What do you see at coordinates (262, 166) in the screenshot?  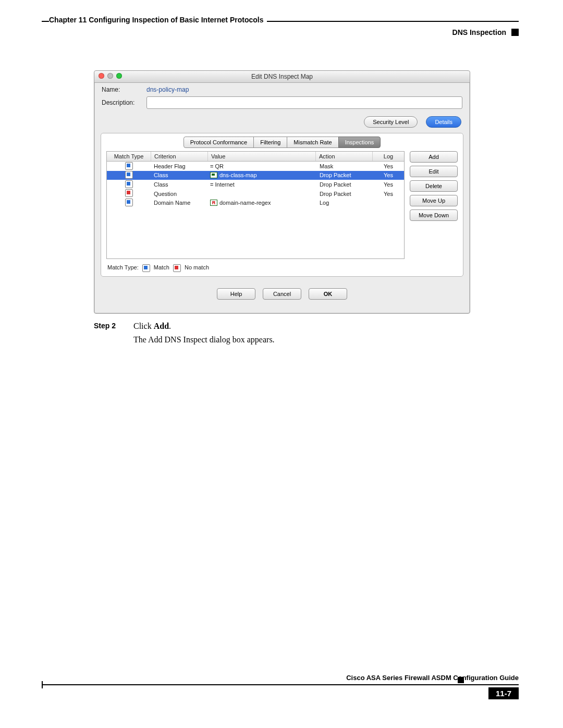 I see `cell-value: = QR` at bounding box center [262, 166].